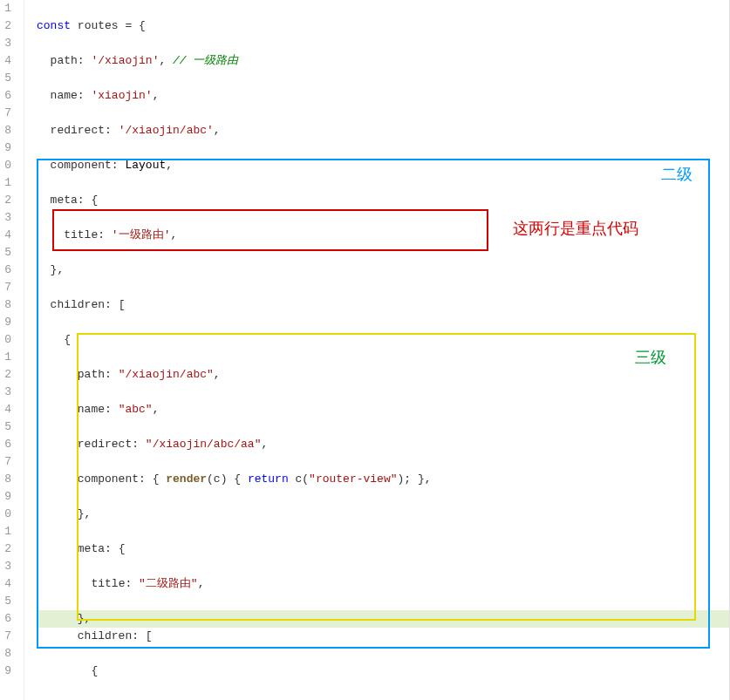 Image resolution: width=730 pixels, height=700 pixels. Describe the element at coordinates (383, 479) in the screenshot. I see `code-line: component: { render(c) { return c("route…` at that location.